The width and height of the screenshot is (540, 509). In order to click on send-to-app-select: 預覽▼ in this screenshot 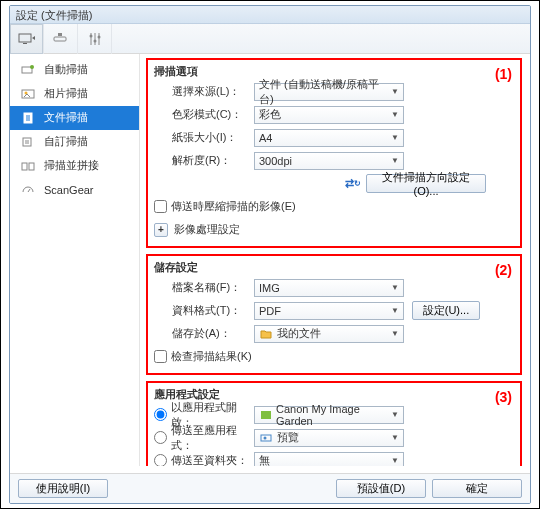, I will do `click(329, 438)`.